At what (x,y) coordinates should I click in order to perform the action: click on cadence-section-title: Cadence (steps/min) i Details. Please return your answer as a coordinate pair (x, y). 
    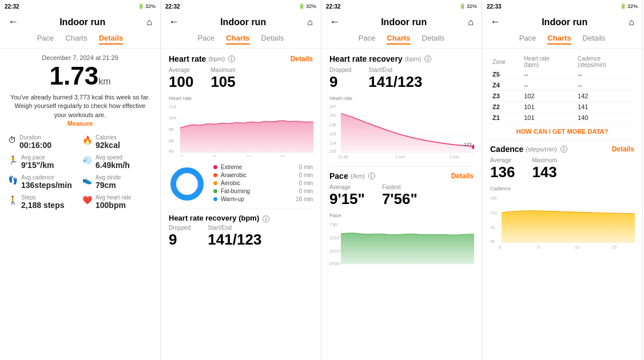
    Looking at the image, I should click on (562, 149).